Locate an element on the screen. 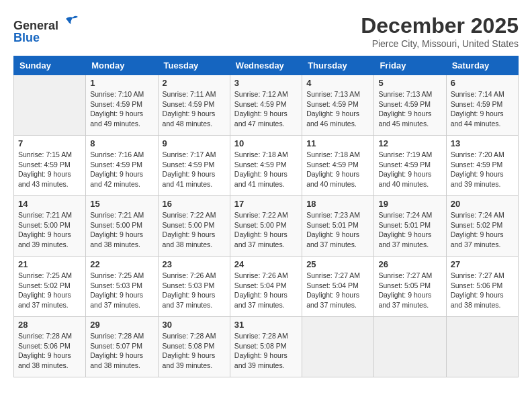  day-info: Sunrise: 7:26 AM Sunset: 5:03 PM Dayligh… is located at coordinates (194, 290).